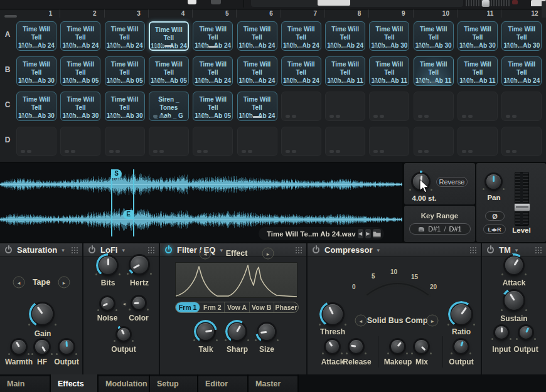 The height and width of the screenshot is (392, 546). Describe the element at coordinates (213, 72) in the screenshot. I see `pad-B5: Time Will Tell110b...Ab 24` at that location.